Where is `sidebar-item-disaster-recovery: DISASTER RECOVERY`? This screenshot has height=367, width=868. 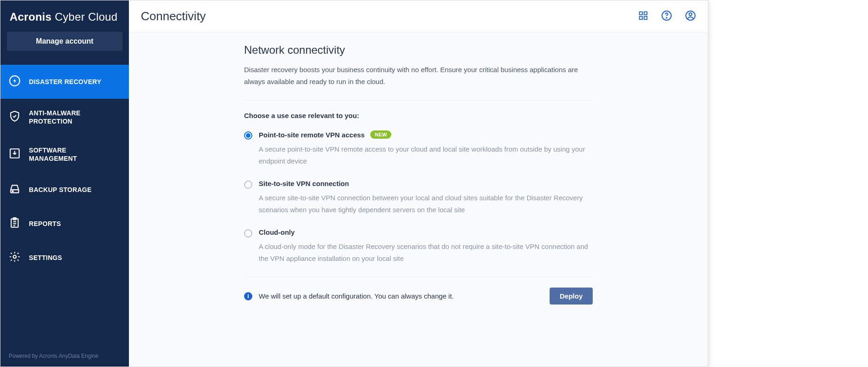 sidebar-item-disaster-recovery: DISASTER RECOVERY is located at coordinates (65, 82).